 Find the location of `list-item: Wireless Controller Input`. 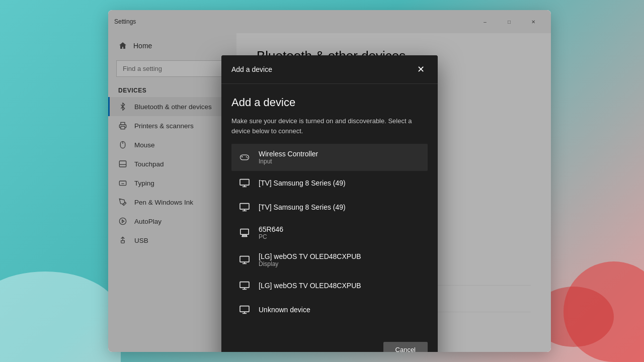

list-item: Wireless Controller Input is located at coordinates (330, 157).